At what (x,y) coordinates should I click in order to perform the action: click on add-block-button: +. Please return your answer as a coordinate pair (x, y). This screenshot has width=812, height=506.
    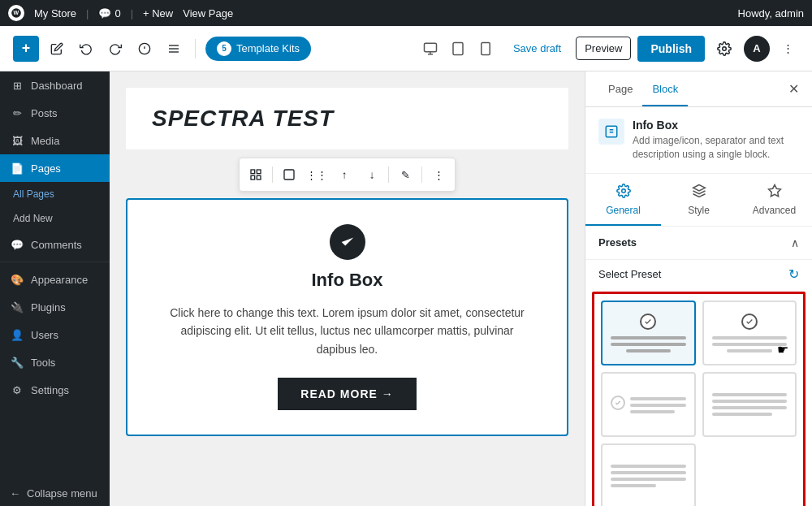
    Looking at the image, I should click on (26, 49).